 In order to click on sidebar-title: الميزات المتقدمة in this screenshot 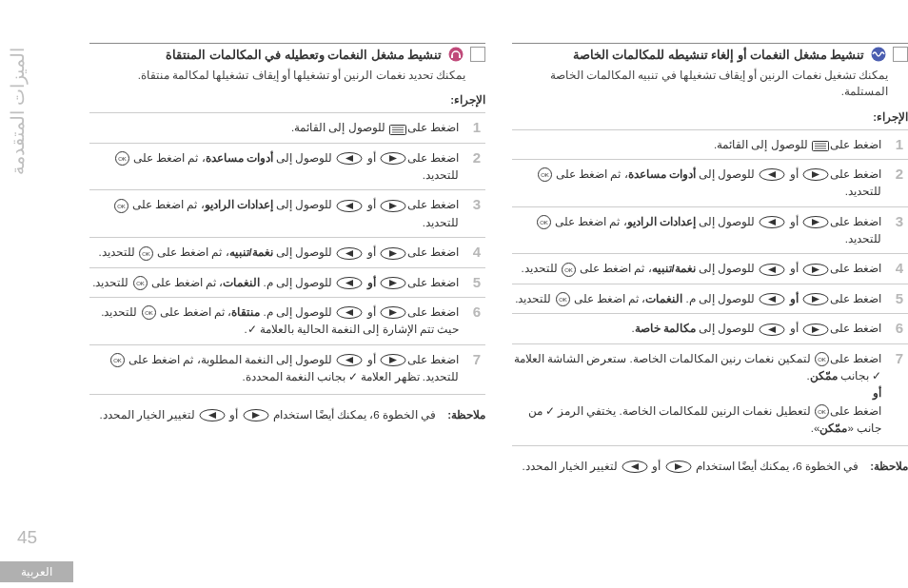, I will do `click(18, 111)`.